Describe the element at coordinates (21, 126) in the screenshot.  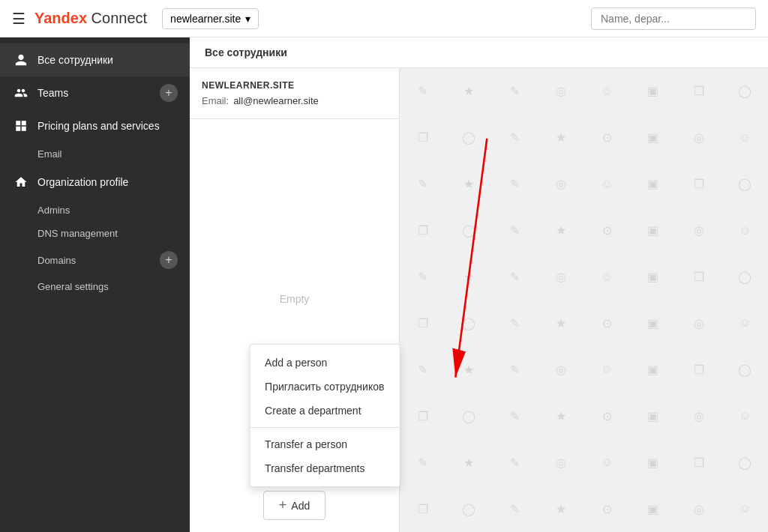
I see `grid-icon` at that location.